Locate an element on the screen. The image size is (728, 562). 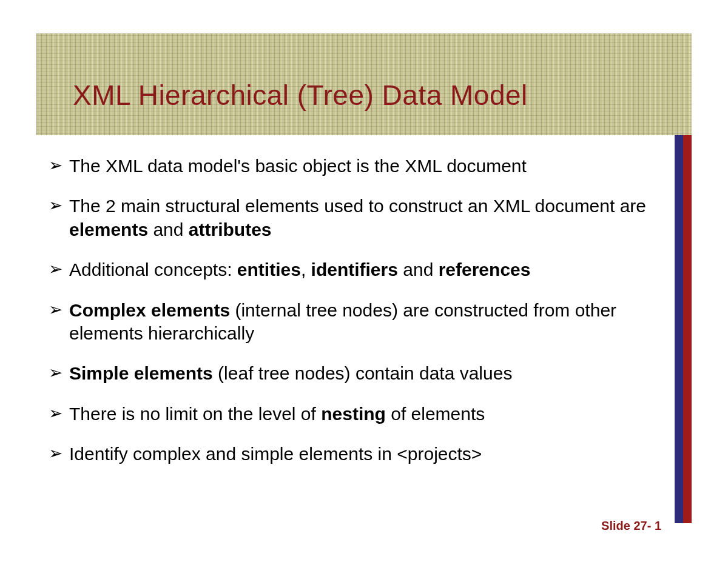
bullet-item: There is no limit on the level of nestin… is located at coordinates (352, 414).